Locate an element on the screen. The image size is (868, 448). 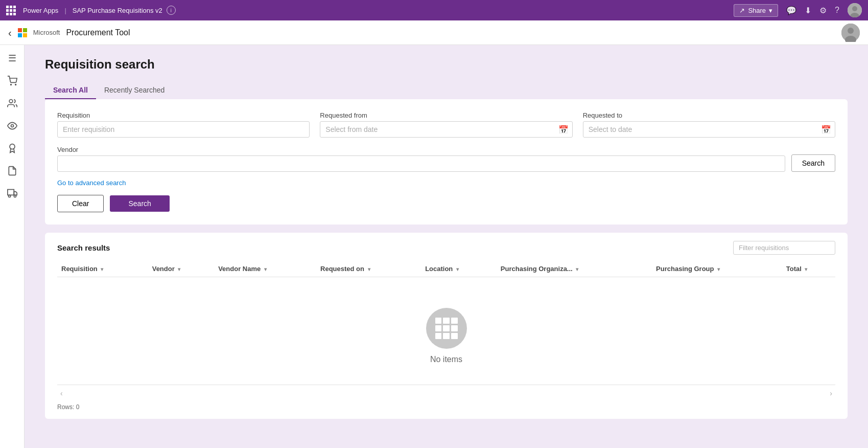
clear-button: Clear is located at coordinates (81, 204).